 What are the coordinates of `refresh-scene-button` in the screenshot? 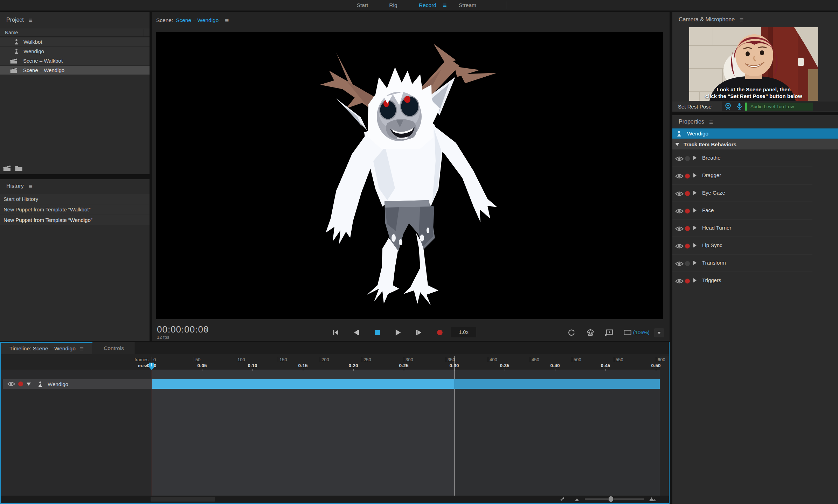 It's located at (572, 332).